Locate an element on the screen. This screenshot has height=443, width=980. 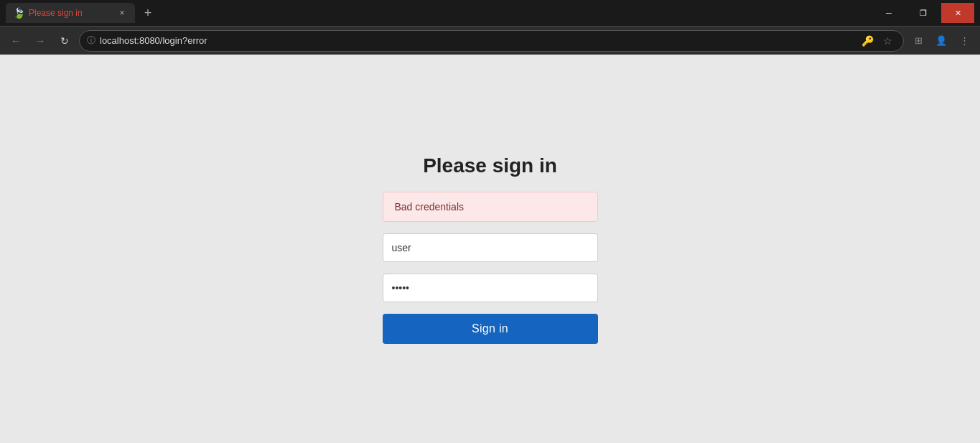
key-icon: 🔑 is located at coordinates (867, 41).